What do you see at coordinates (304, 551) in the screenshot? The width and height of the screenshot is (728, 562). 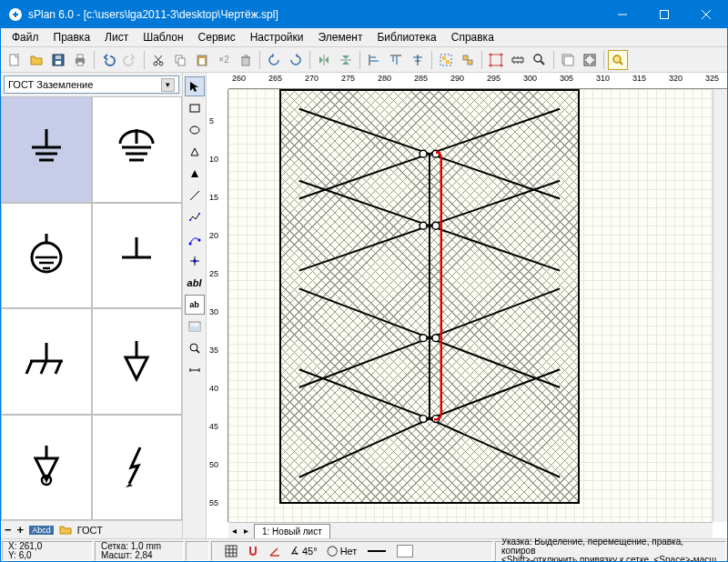 I see `angle-value: ∡ 45°` at bounding box center [304, 551].